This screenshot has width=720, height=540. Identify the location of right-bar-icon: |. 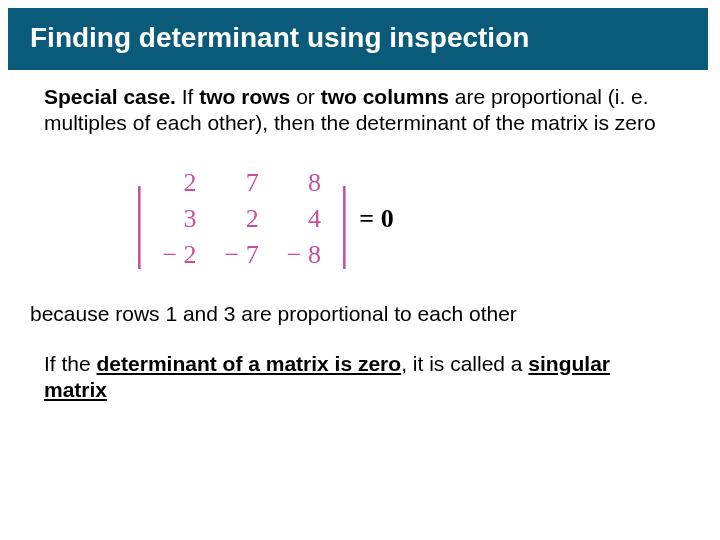
(344, 219).